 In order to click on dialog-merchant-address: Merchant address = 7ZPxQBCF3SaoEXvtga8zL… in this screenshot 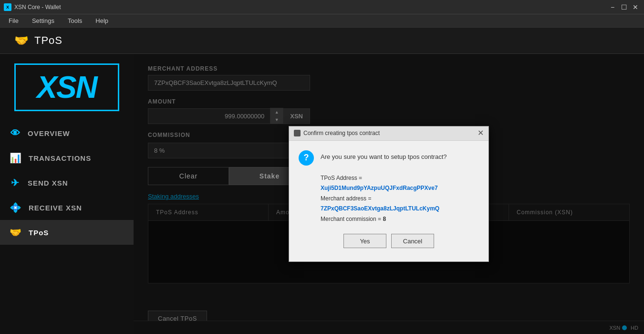, I will do `click(400, 204)`.